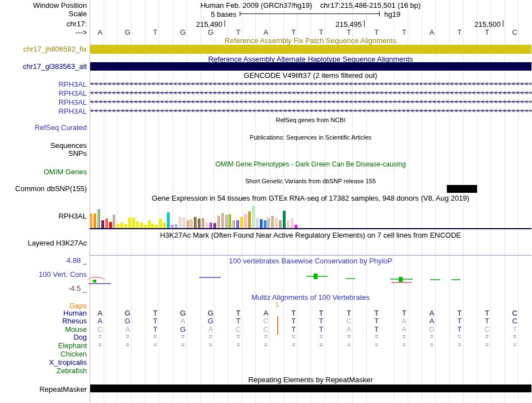 The width and height of the screenshot is (532, 403). Describe the element at coordinates (44, 146) in the screenshot. I see `publications-sequences-label: Sequences` at that location.